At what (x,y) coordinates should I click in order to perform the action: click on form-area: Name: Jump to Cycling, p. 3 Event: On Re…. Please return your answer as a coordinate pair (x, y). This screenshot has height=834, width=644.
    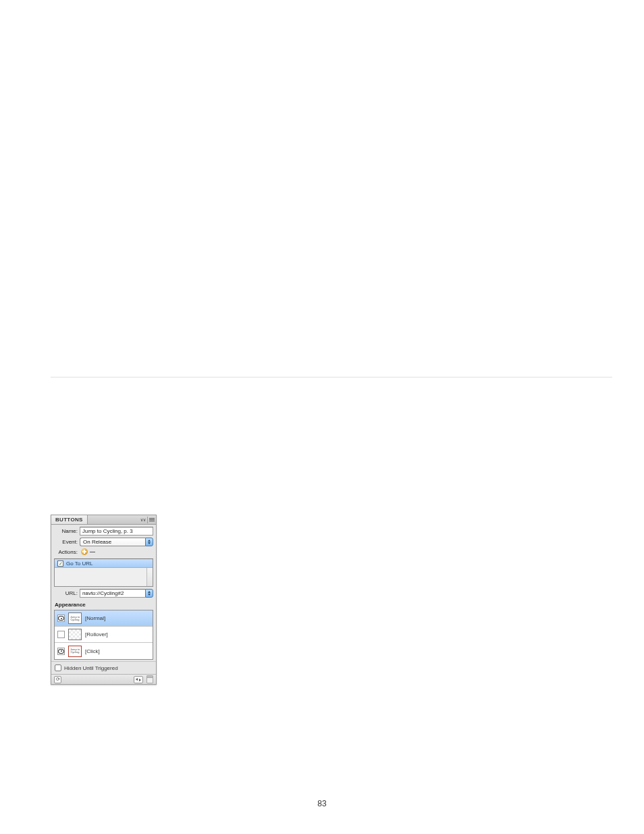
    Looking at the image, I should click on (104, 542).